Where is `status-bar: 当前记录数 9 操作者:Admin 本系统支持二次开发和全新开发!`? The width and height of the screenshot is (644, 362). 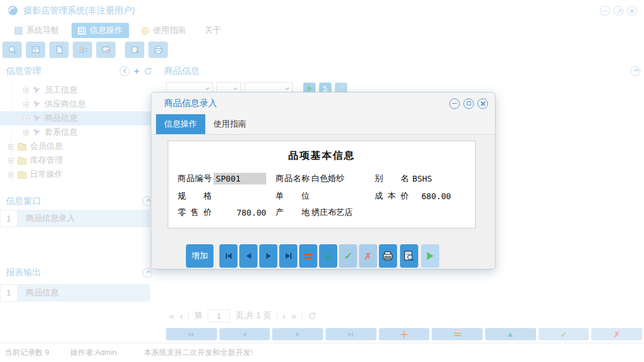
status-bar: 当前记录数 9 操作者:Admin 本系统支持二次开发和全新开发! is located at coordinates (322, 353).